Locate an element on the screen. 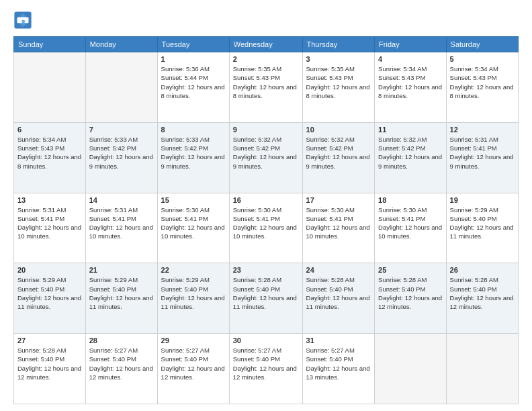  day-number: 8 is located at coordinates (193, 130).